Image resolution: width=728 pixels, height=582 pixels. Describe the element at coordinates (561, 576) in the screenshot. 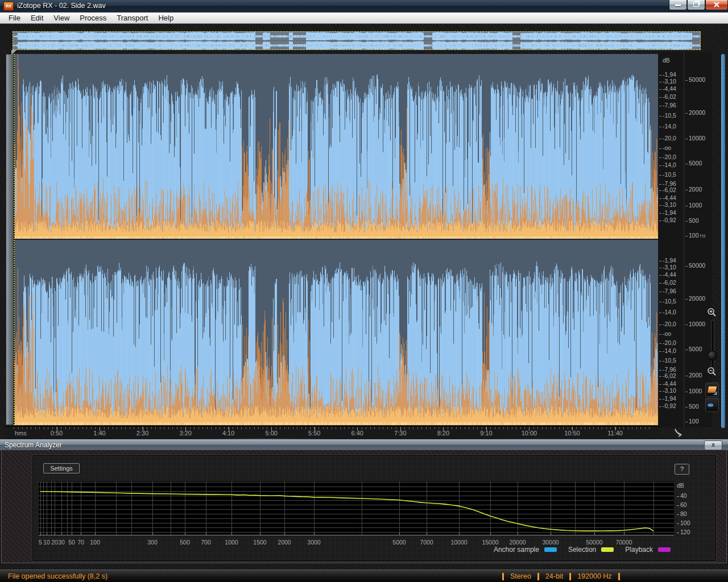

I see `status-file-info: Stereo24-bit192000 Hz` at that location.